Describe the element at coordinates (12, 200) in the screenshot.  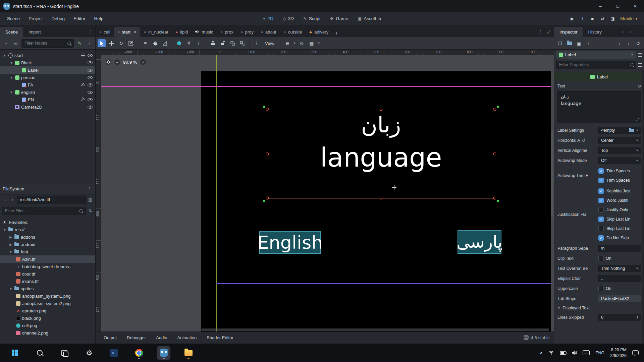
I see `forward-icon: ›` at that location.